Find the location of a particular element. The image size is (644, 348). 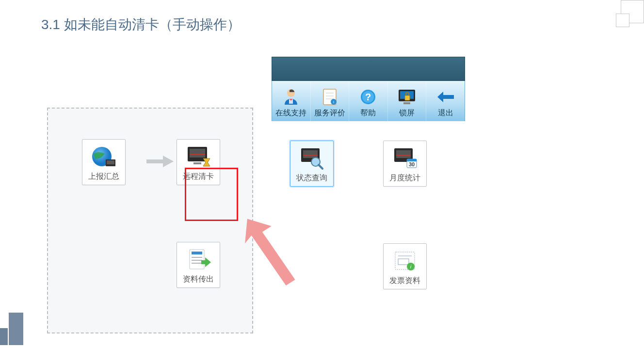

document-export-icon is located at coordinates (198, 260).